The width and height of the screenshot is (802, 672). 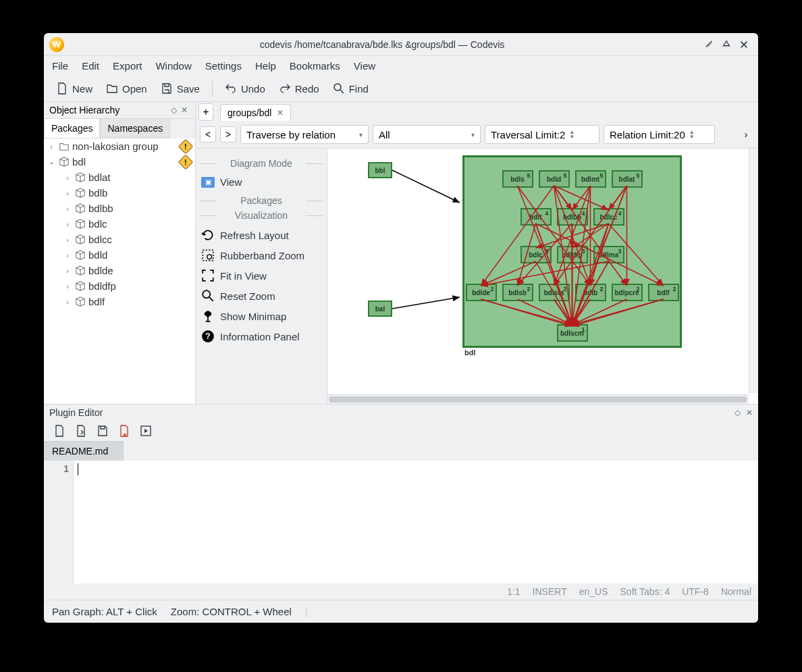 I want to click on save-button: Save, so click(x=180, y=88).